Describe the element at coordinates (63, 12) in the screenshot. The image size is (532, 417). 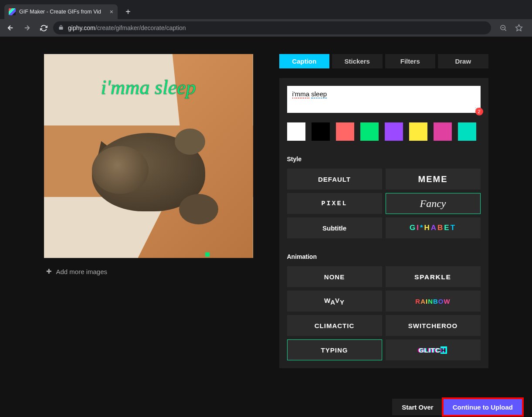
I see `tab-title: GIF Maker - Create GIFs from Vid` at that location.